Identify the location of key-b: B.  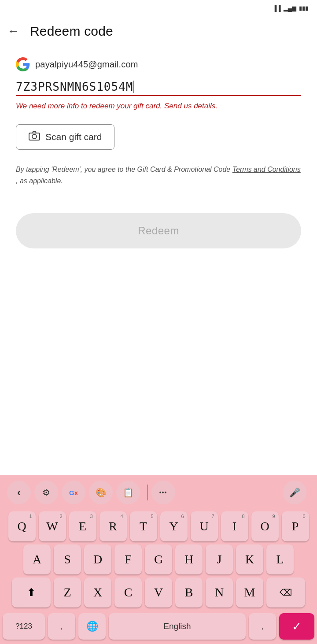
(189, 592).